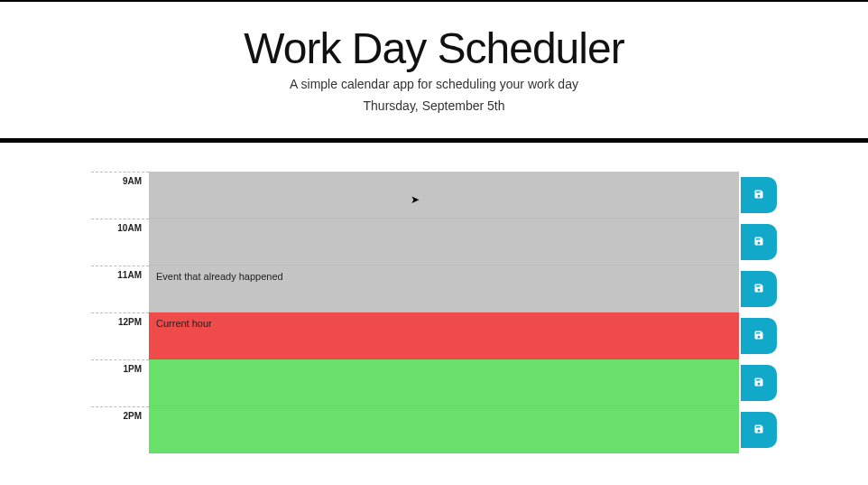 This screenshot has height=485, width=868. I want to click on time-block: 12PM, so click(434, 336).